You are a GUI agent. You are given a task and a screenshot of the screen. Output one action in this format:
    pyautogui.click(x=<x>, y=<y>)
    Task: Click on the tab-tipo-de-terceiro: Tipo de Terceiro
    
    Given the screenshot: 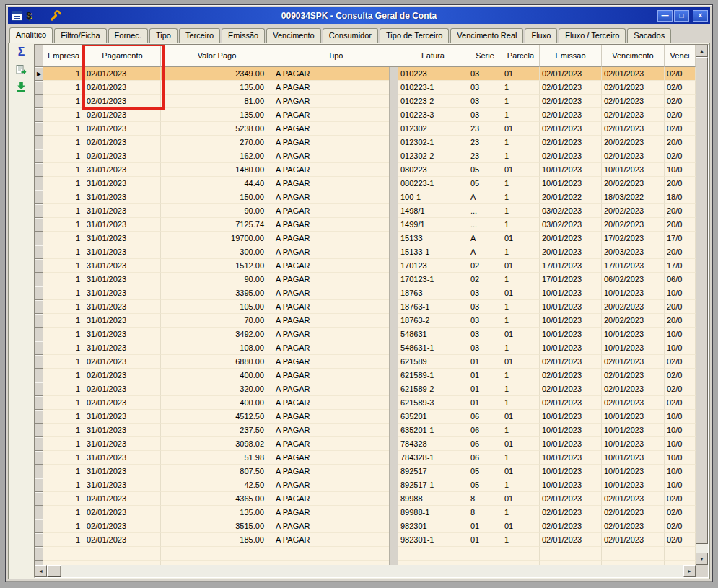 What is the action you would take?
    pyautogui.click(x=414, y=35)
    